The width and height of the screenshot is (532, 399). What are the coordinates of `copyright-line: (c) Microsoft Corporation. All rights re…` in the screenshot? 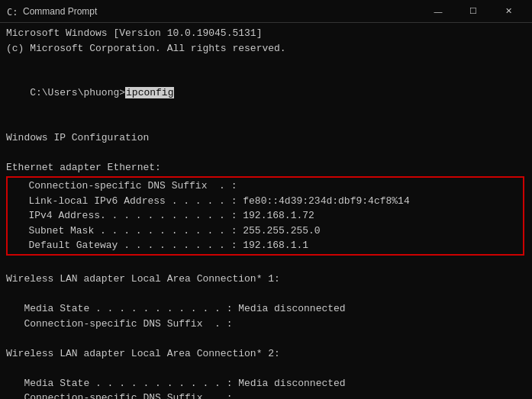 It's located at (266, 49).